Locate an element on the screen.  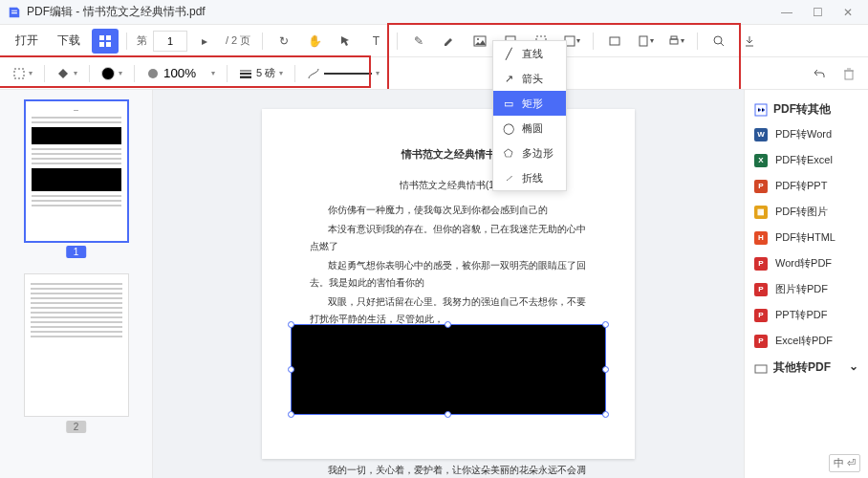
download-button: 下载 is located at coordinates (69, 40).